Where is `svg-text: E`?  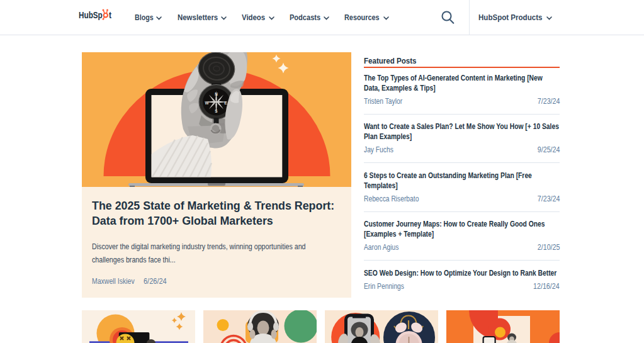 svg-text: E is located at coordinates (225, 103).